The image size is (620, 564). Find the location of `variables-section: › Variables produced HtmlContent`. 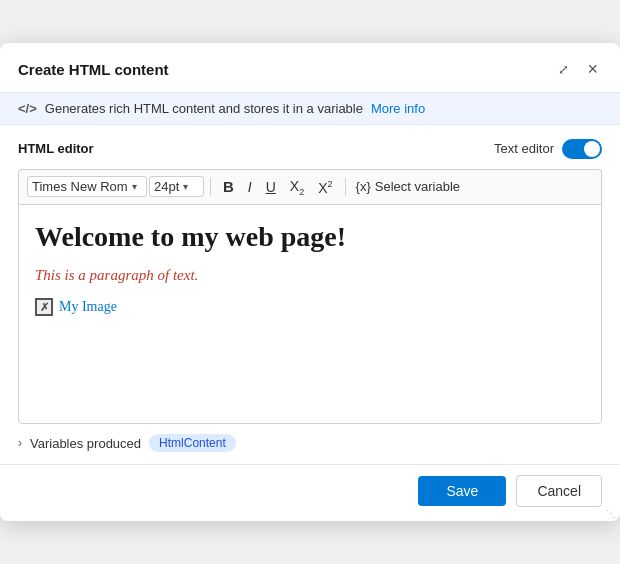

variables-section: › Variables produced HtmlContent is located at coordinates (310, 444).